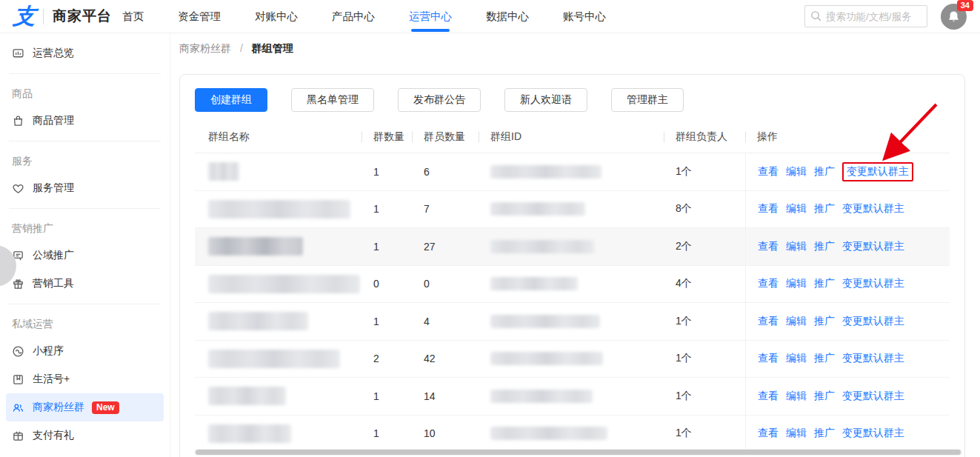  I want to click on blacklist-manage-button: 黑名单管理, so click(333, 100).